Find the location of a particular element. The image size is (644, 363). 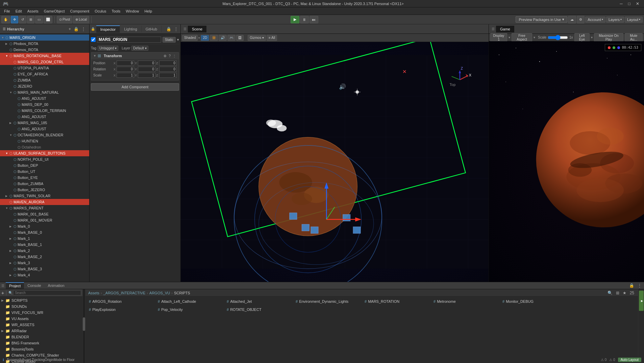

proj-folder-bosoniq: 📁 BosoniqTools is located at coordinates (41, 349).